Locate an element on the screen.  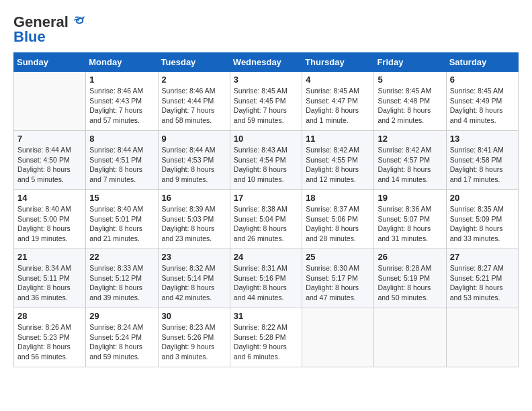
day-number: 6 is located at coordinates (482, 79).